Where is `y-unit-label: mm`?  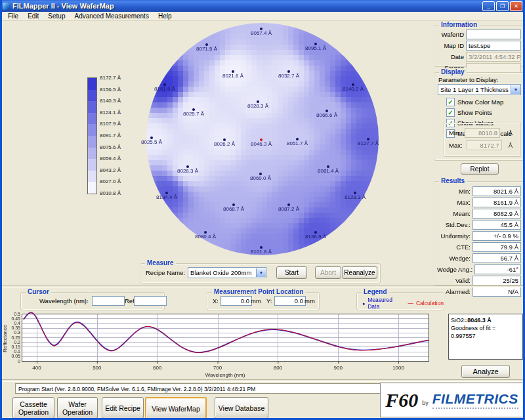
y-unit-label: mm is located at coordinates (310, 301).